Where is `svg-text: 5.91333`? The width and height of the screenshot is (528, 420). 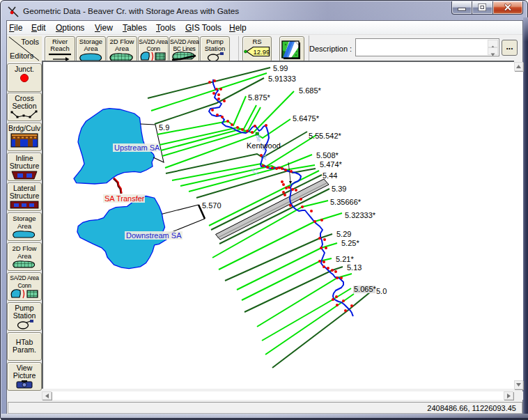
svg-text: 5.91333 is located at coordinates (282, 79).